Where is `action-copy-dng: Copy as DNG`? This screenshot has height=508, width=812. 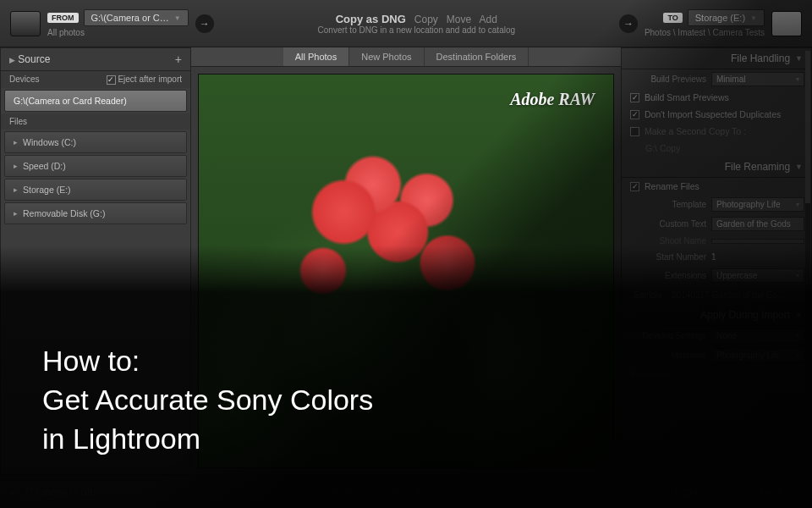 action-copy-dng: Copy as DNG is located at coordinates (370, 19).